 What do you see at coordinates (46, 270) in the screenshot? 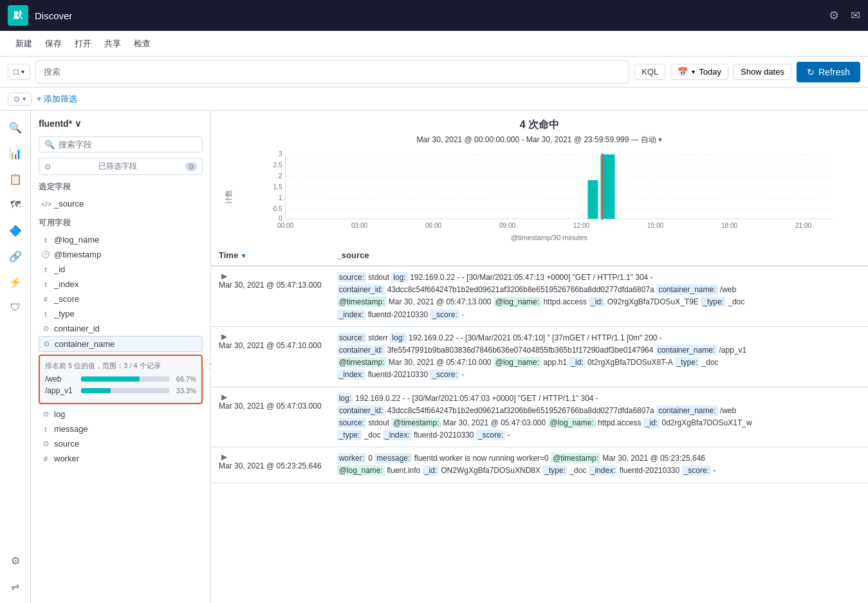
I see `id-type-icon: t` at bounding box center [46, 270].